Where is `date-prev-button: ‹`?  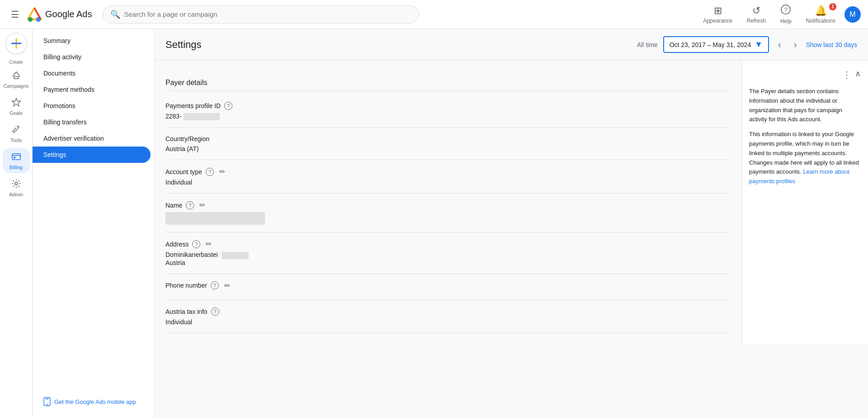 date-prev-button: ‹ is located at coordinates (779, 44).